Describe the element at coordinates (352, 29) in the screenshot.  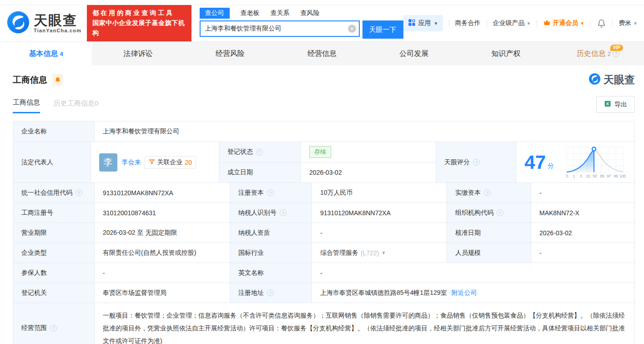
I see `clear-search-icon: ✕` at that location.